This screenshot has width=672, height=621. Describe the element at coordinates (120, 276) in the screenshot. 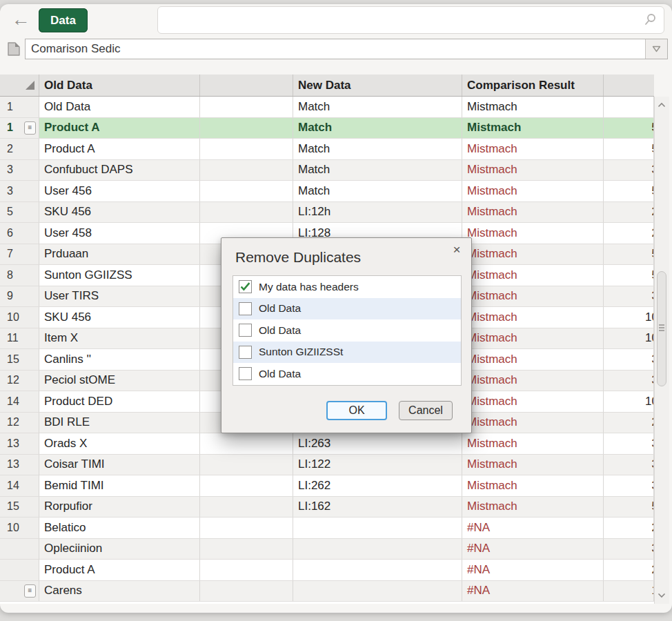

I see `cell-old-data: Sunton GGIIZSS` at that location.